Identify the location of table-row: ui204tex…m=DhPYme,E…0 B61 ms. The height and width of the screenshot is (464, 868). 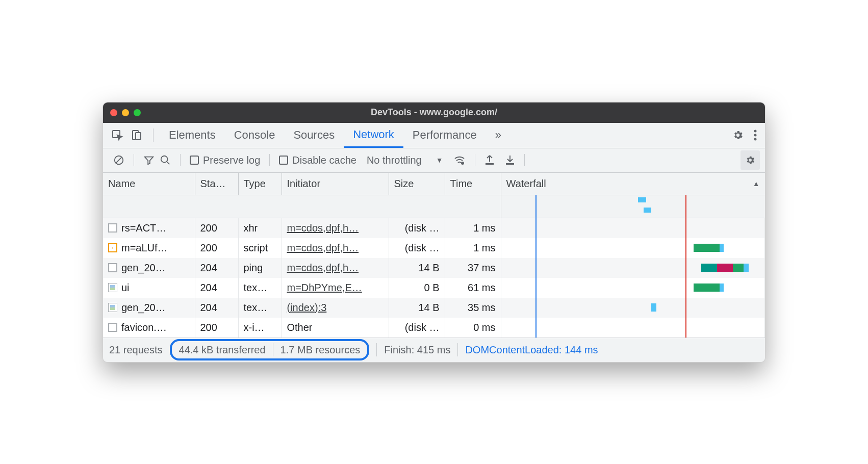
(434, 288).